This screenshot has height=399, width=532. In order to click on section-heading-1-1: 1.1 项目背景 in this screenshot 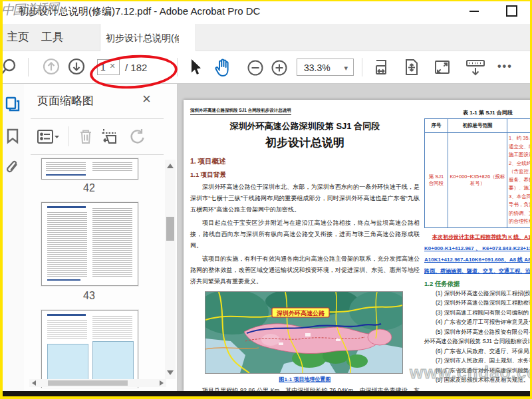, I will do `click(305, 176)`.